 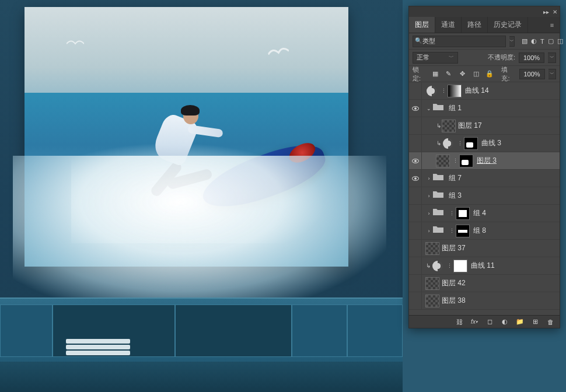 What do you see at coordinates (505, 322) in the screenshot?
I see `adjustment-icon: ◐` at bounding box center [505, 322].